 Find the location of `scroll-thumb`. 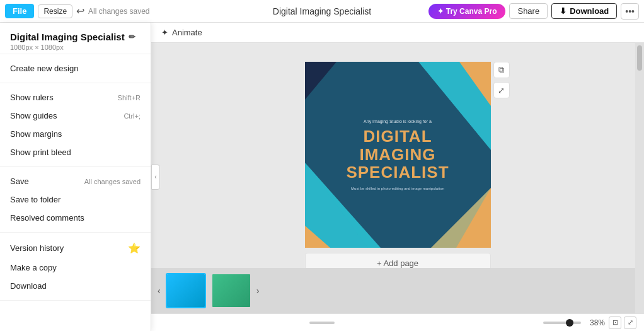

scroll-thumb is located at coordinates (640, 58).